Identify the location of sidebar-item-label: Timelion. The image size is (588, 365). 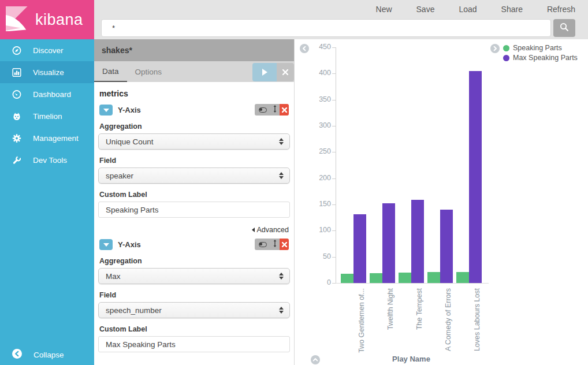
(47, 117).